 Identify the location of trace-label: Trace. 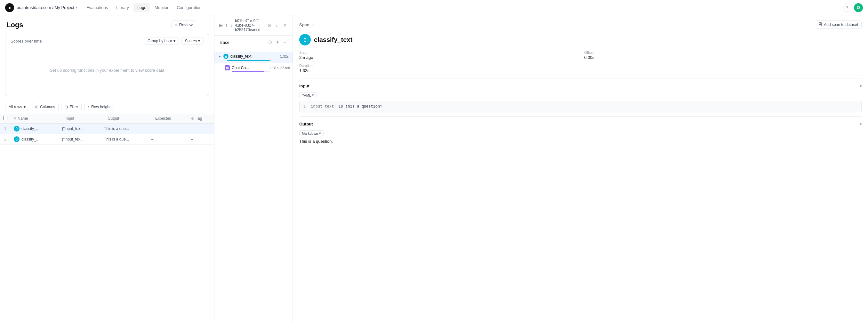
(224, 42).